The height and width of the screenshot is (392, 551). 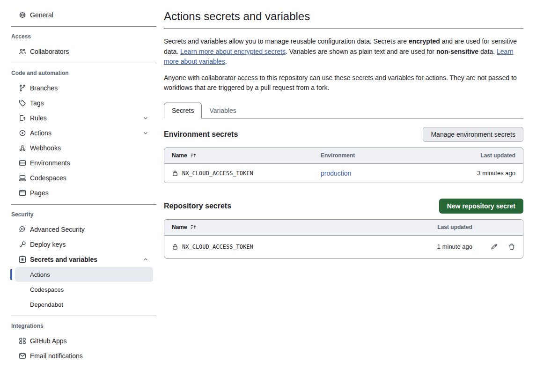 I want to click on sidebar-item-codespaces: Codespaces, so click(x=79, y=178).